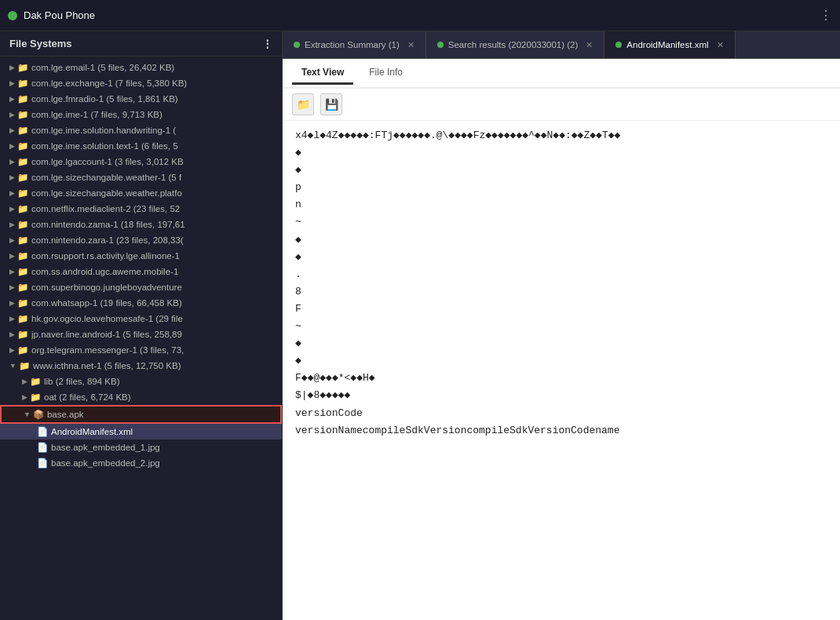  What do you see at coordinates (267, 44) in the screenshot?
I see `sidebar-menu-icon: ⋮` at bounding box center [267, 44].